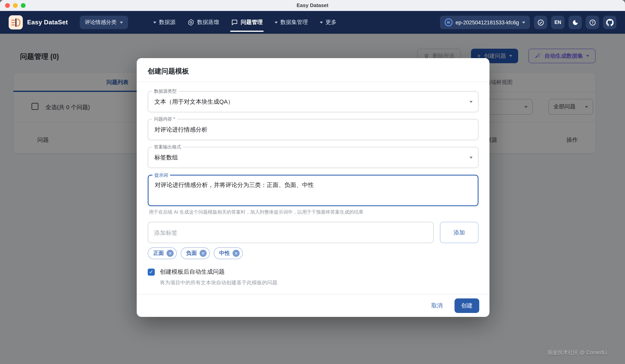 The height and width of the screenshot is (364, 625). What do you see at coordinates (313, 253) in the screenshot?
I see `tag-chips: 正面 ✕ 负面 ✕ 中性 ✕` at bounding box center [313, 253].